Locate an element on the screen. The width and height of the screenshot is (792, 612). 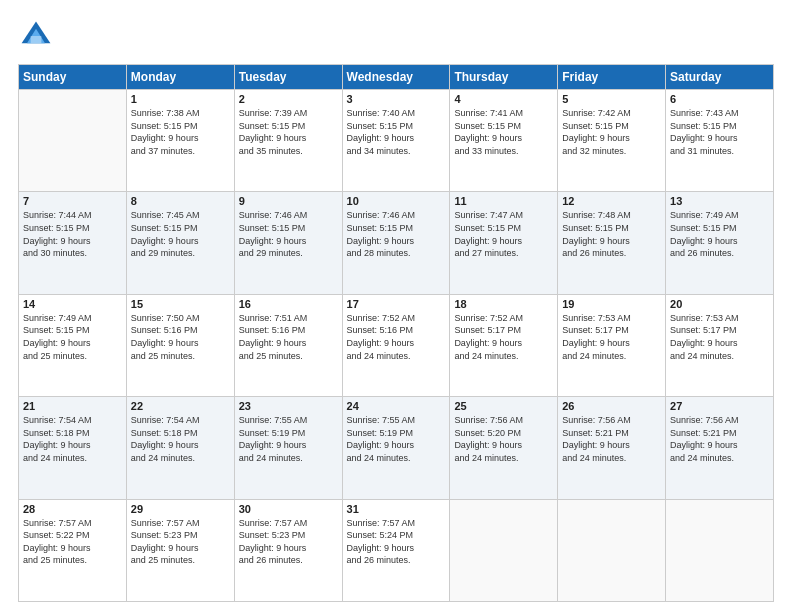
calendar-cell: 3Sunrise: 7:40 AM Sunset: 5:15 PM Daylig… is located at coordinates (396, 141).